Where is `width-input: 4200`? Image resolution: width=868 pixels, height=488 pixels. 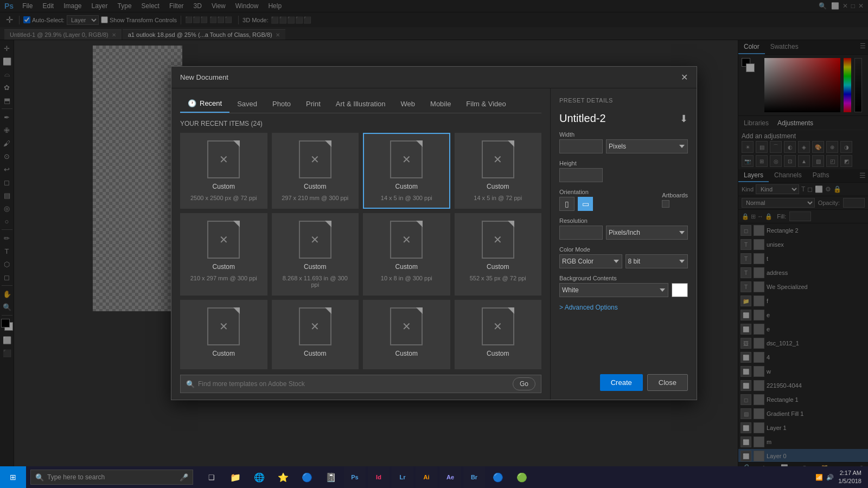 width-input: 4200 is located at coordinates (581, 146).